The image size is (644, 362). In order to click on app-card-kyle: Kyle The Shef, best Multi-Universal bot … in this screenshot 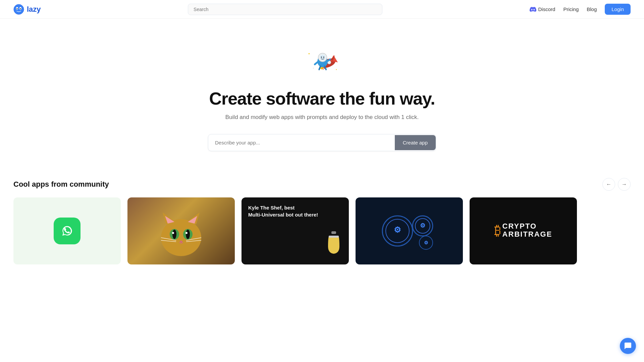, I will do `click(295, 231)`.